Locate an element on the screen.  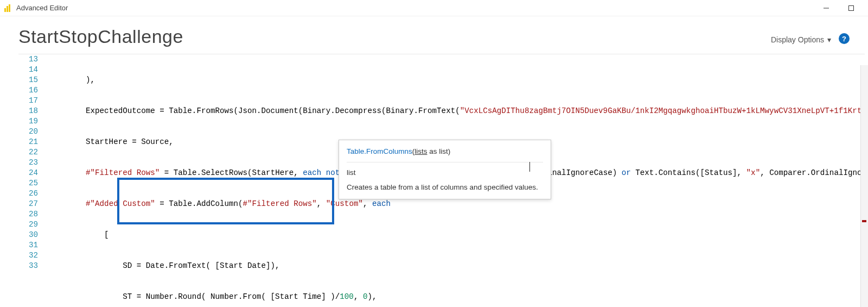
page-title: StartStopChallenge is located at coordinates (101, 37).